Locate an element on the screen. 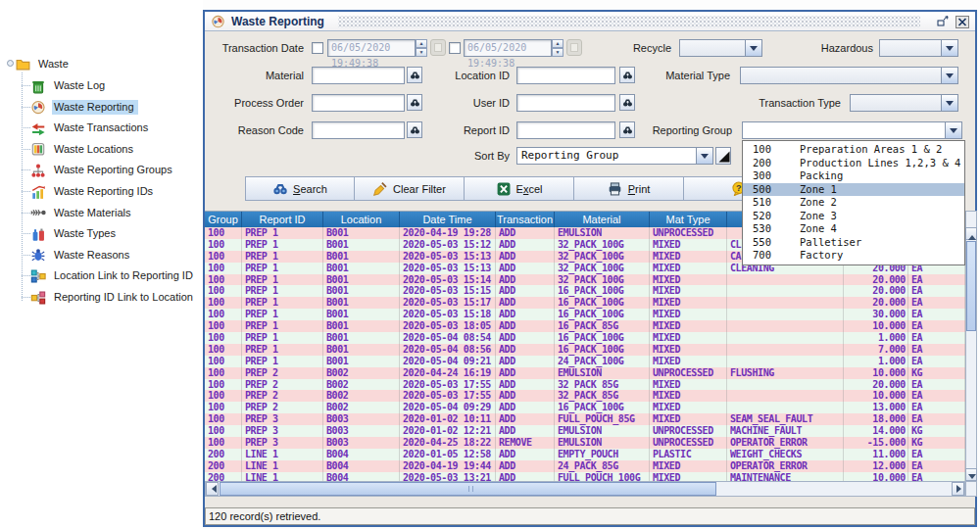  table-row: 100PREP 1B0012020-05-03 15:18ADD16_PACK_… is located at coordinates (585, 314).